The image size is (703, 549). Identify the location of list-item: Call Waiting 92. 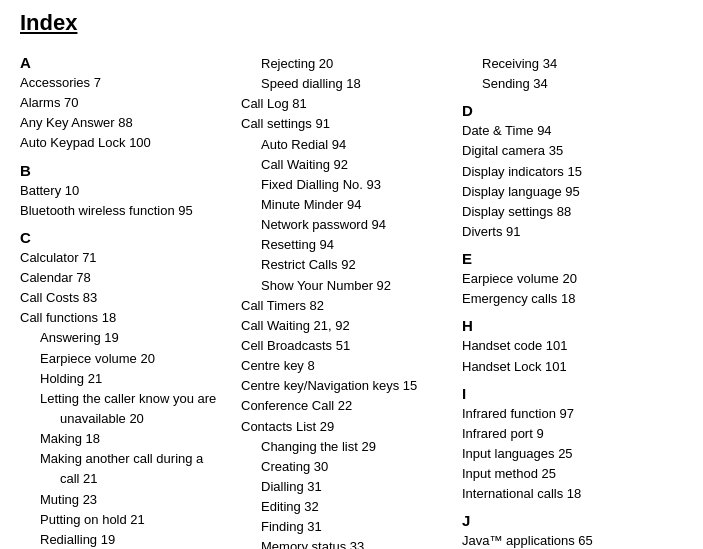
(346, 165).